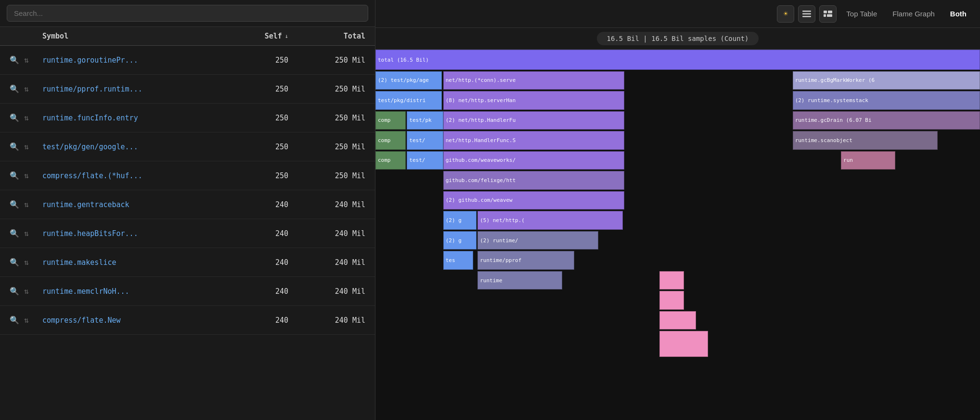 The width and height of the screenshot is (980, 420). What do you see at coordinates (807, 14) in the screenshot?
I see `list-view-button` at bounding box center [807, 14].